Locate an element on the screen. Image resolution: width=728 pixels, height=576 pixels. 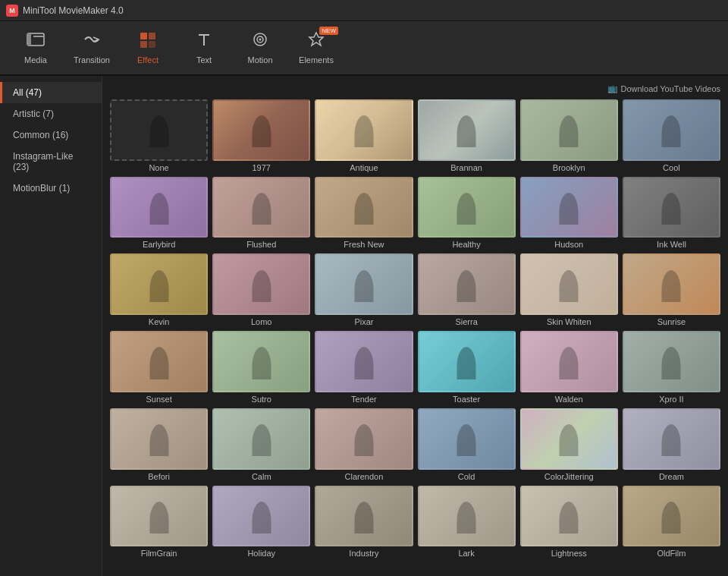
effect-item-xpro2: Xpro II is located at coordinates (672, 367).